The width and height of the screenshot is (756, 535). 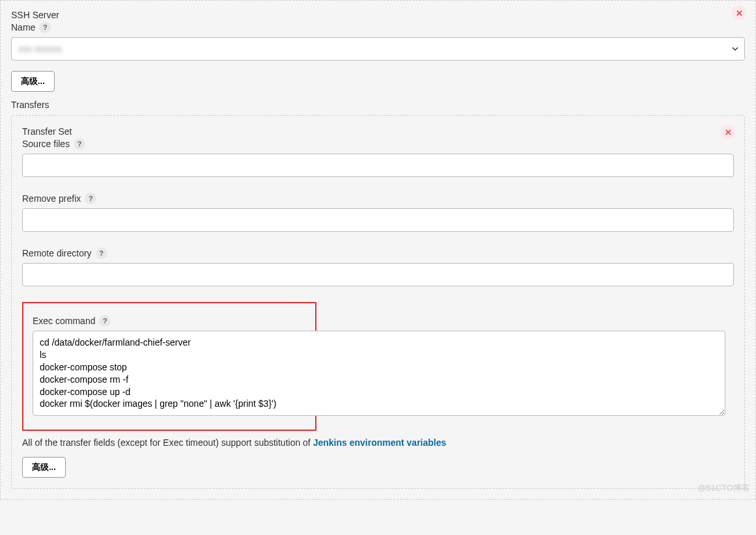 I want to click on remote-directory-label: Remote directory, so click(x=57, y=253).